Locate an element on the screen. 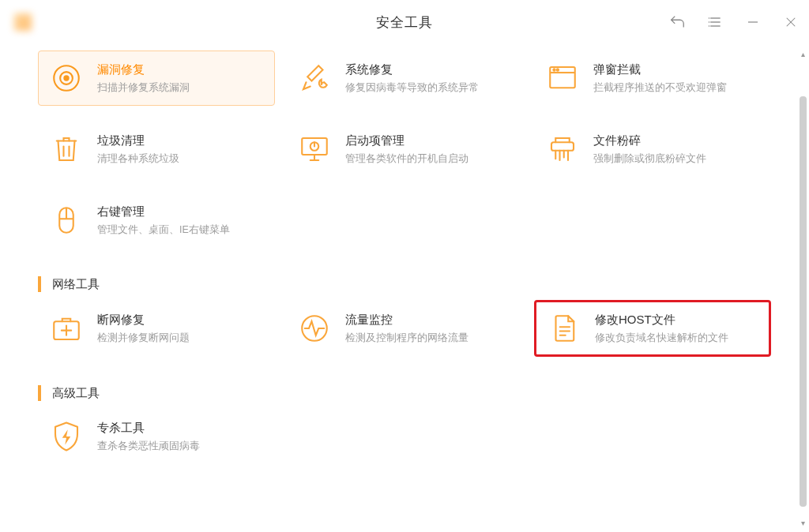 This screenshot has width=809, height=532. titlebar-actions is located at coordinates (734, 22).